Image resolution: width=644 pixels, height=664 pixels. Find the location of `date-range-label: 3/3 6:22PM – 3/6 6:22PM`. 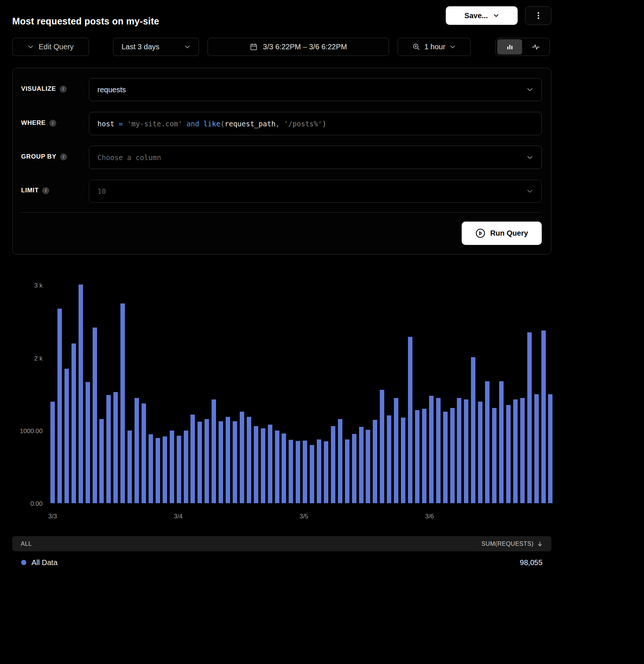

date-range-label: 3/3 6:22PM – 3/6 6:22PM is located at coordinates (305, 47).